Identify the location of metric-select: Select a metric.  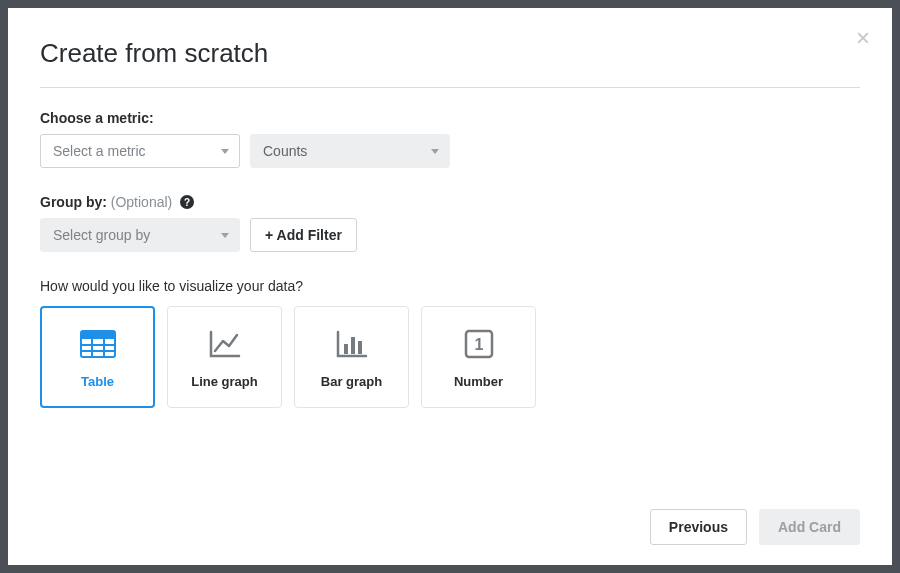
(140, 151).